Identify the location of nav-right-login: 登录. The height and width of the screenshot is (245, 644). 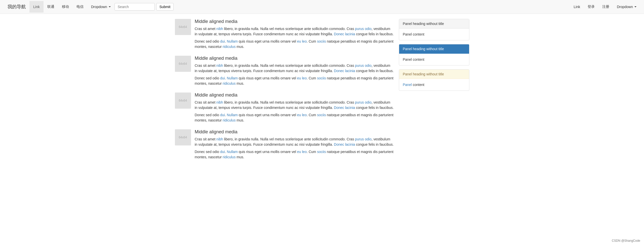
(591, 7).